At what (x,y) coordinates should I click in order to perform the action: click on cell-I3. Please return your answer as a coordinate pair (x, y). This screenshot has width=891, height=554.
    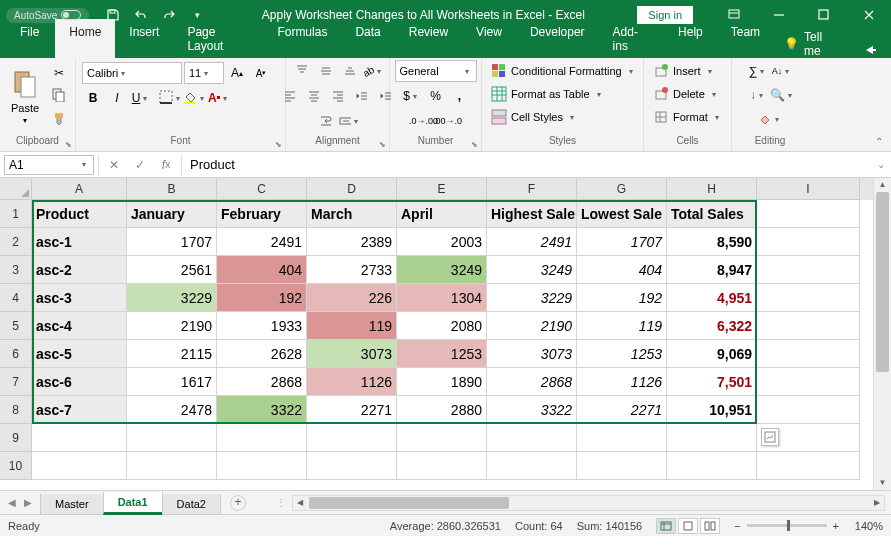
    Looking at the image, I should click on (808, 270).